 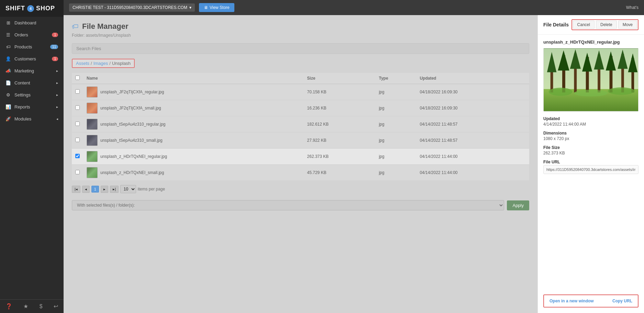 What do you see at coordinates (32, 107) in the screenshot?
I see `sidebar-item-reports: 📊 Reports ▸` at bounding box center [32, 107].